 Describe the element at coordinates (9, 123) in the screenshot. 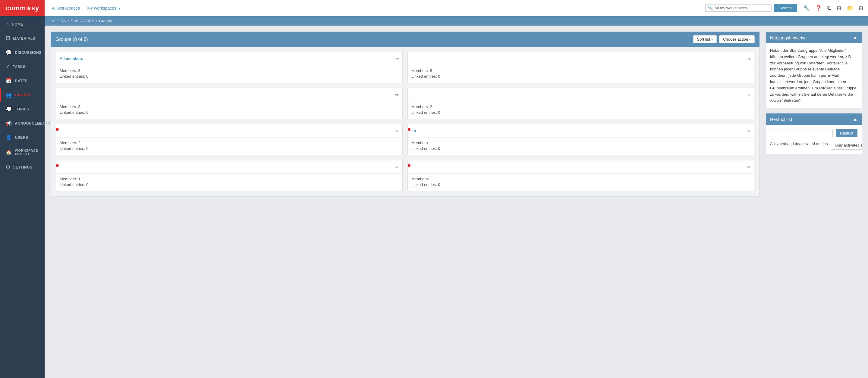

I see `announcements-icon: 📢` at that location.